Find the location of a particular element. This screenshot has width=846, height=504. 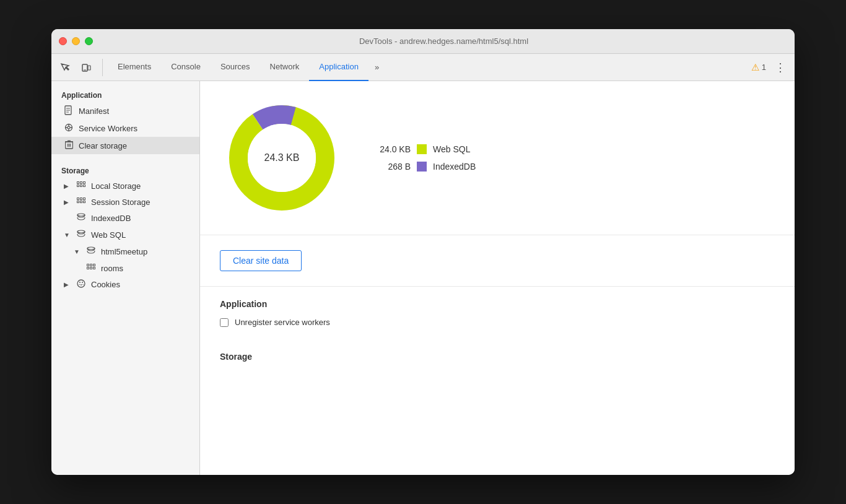

clear-storage-label: Clear storage is located at coordinates (103, 146).